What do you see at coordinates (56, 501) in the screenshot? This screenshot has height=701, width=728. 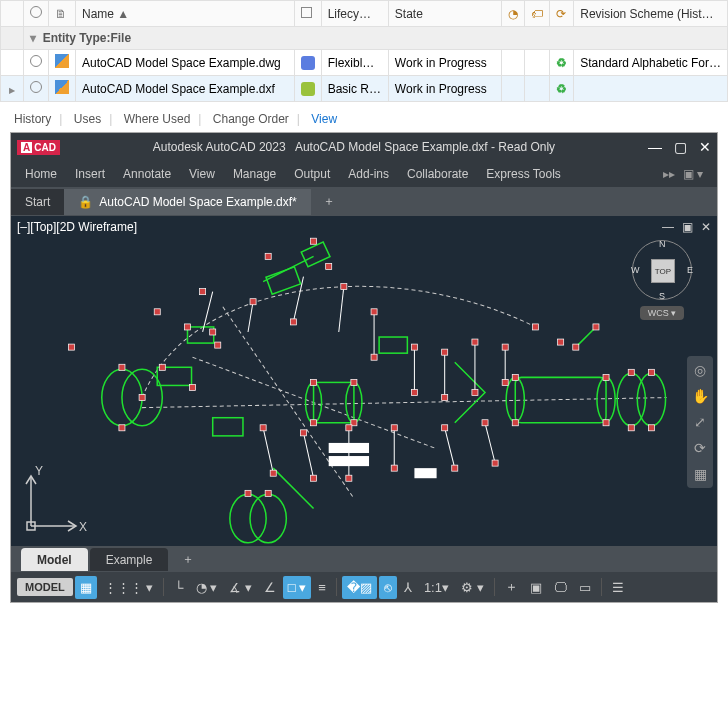 I see `ucs-icon: Y X` at bounding box center [56, 501].